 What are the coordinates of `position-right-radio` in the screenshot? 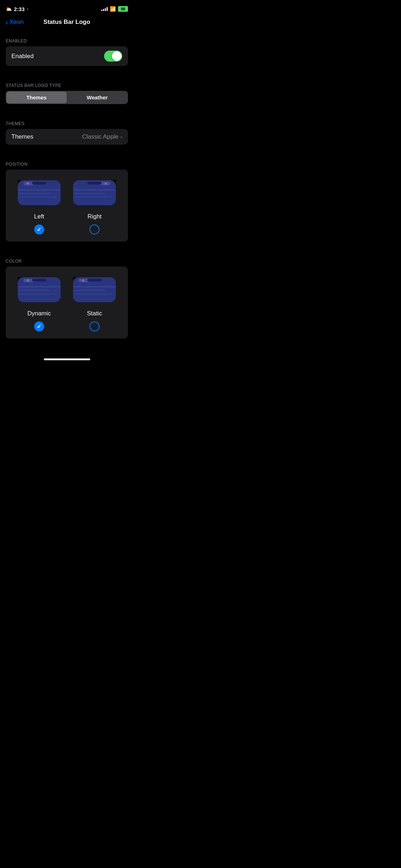 It's located at (94, 229).